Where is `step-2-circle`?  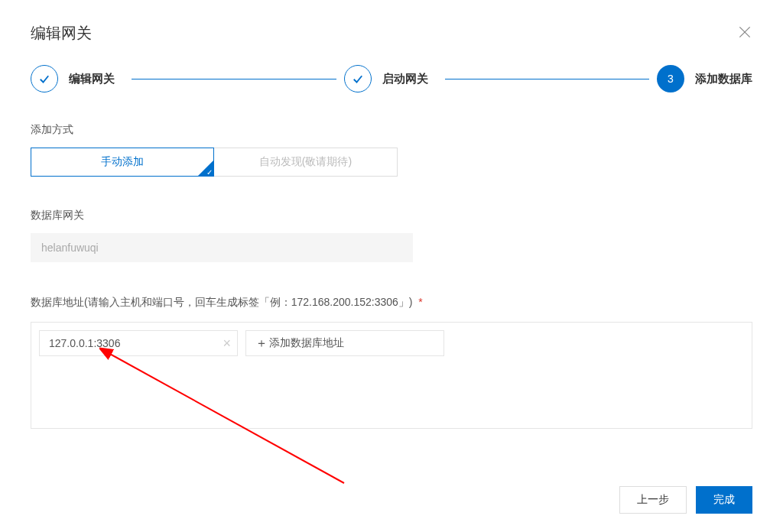
step-2-circle is located at coordinates (358, 79).